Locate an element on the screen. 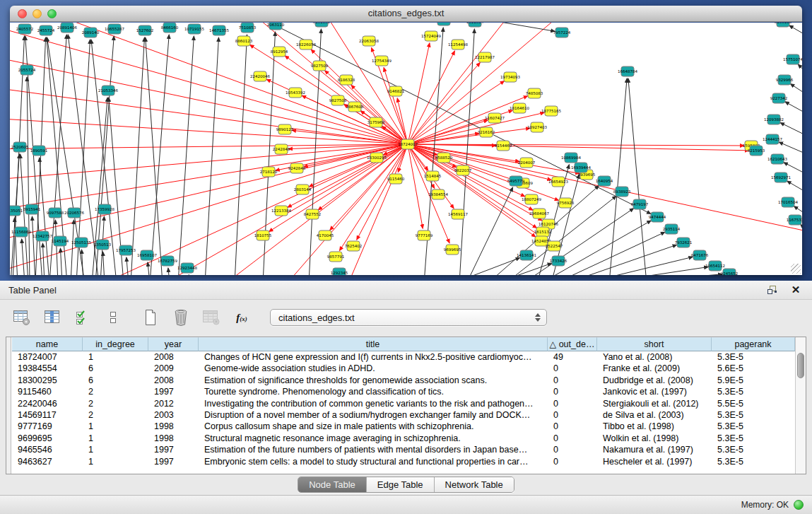 This screenshot has width=812, height=514. column-header-2: year is located at coordinates (174, 344).